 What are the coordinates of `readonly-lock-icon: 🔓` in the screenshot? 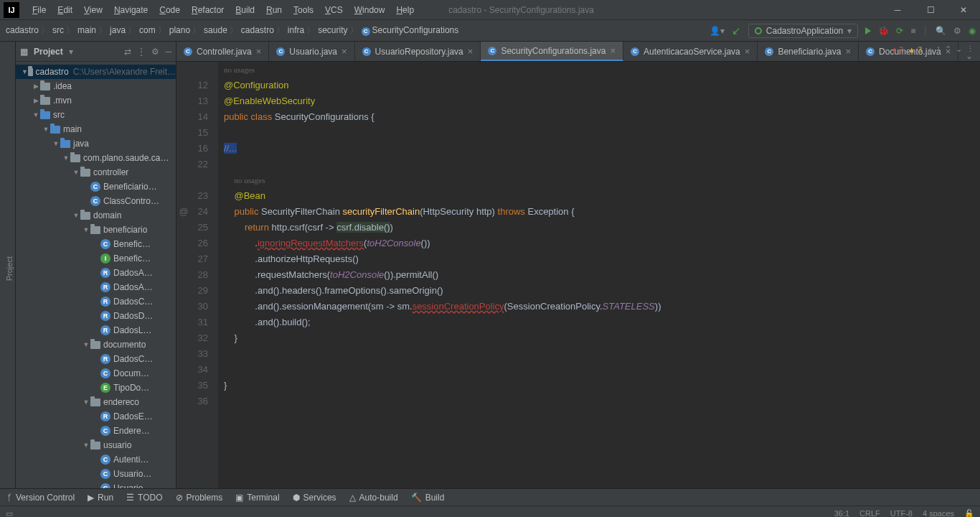 It's located at (969, 513).